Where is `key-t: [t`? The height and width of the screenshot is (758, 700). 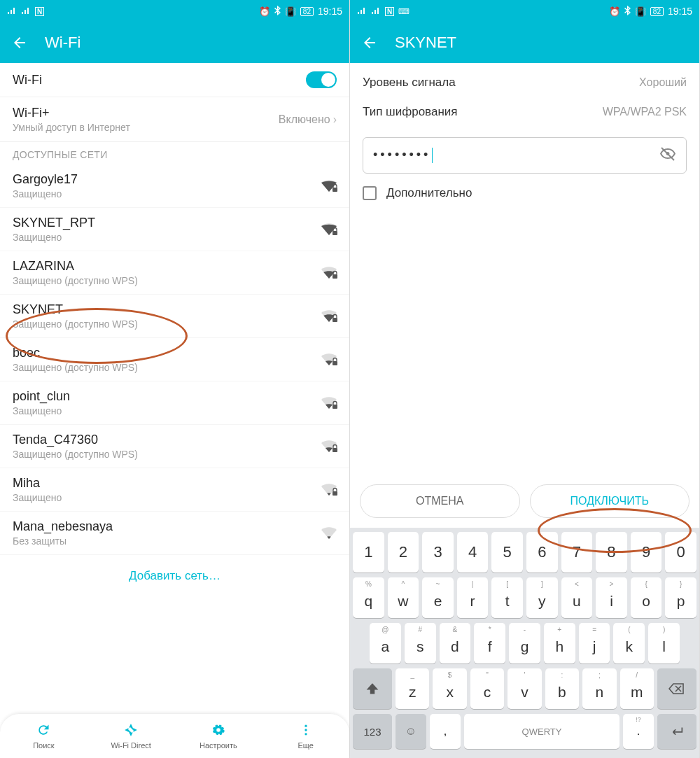 key-t: [t is located at coordinates (507, 598).